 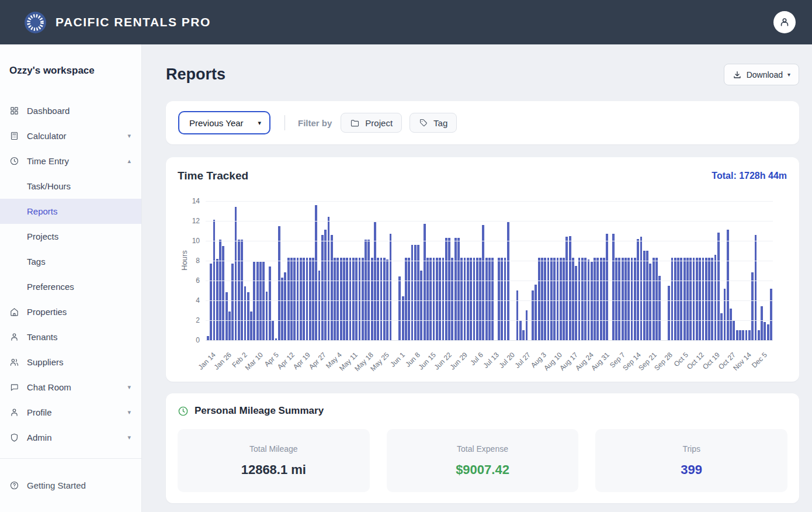 What do you see at coordinates (433, 123) in the screenshot?
I see `tag-filter-button: Tag` at bounding box center [433, 123].